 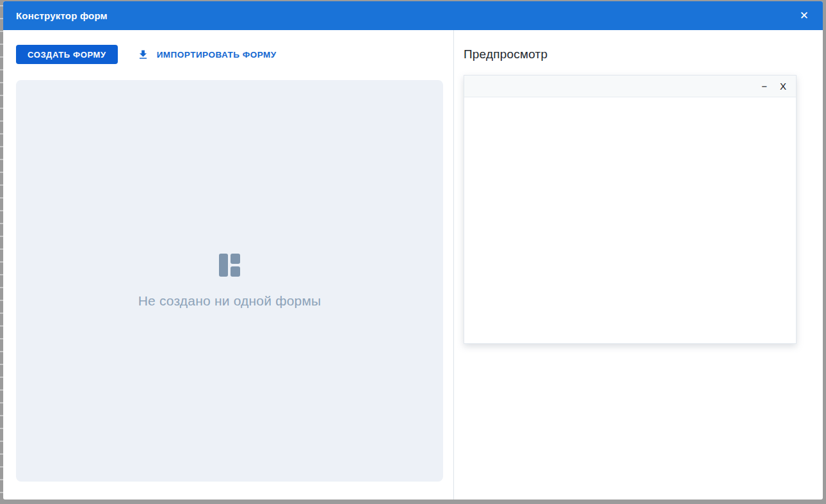 What do you see at coordinates (765, 86) in the screenshot?
I see `minimize-icon: −` at bounding box center [765, 86].